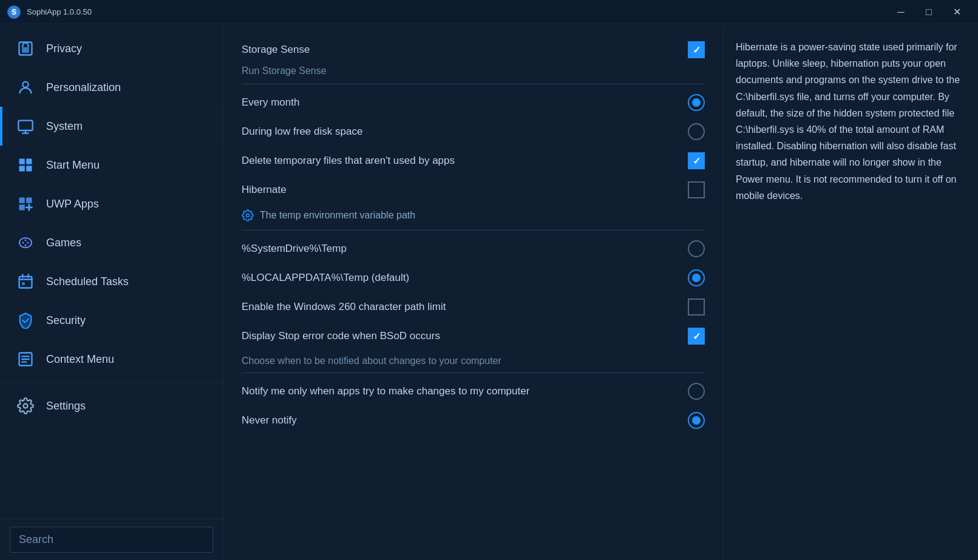 Image resolution: width=978 pixels, height=560 pixels. What do you see at coordinates (465, 249) in the screenshot?
I see `systemdrive-temp-label: %SystemDrive%\Temp` at bounding box center [465, 249].